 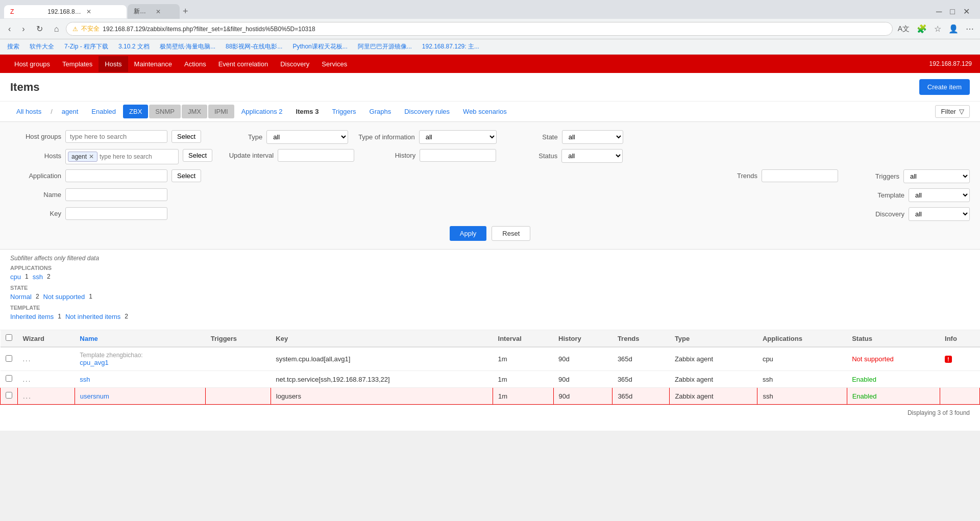 What do you see at coordinates (334, 64) in the screenshot?
I see `nav-services: Services` at bounding box center [334, 64].